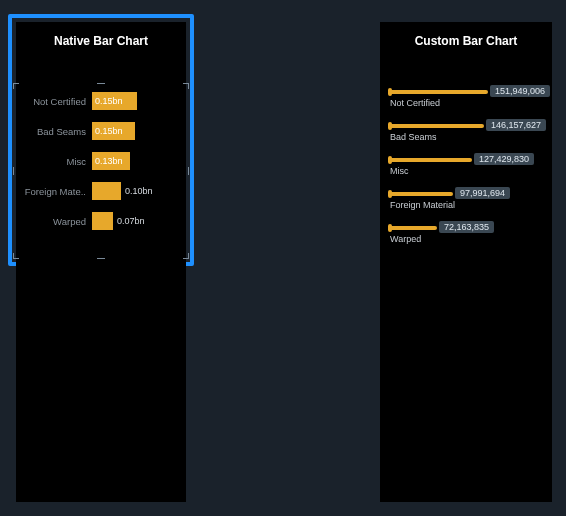 The image size is (566, 516). Describe the element at coordinates (139, 161) in the screenshot. I see `bar-track: 0.13bn` at that location.